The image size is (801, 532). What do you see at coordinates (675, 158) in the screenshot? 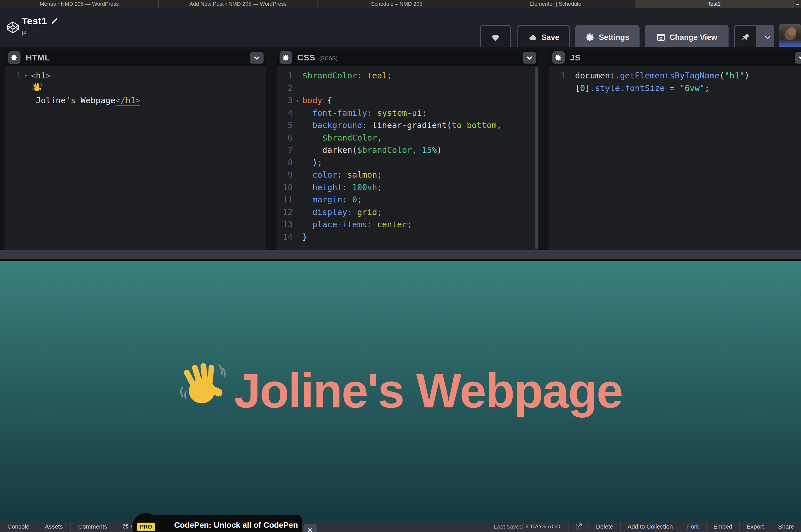
I see `js-code-editor: 1document.getElementsByTagName("h1")[0].…` at bounding box center [675, 158].